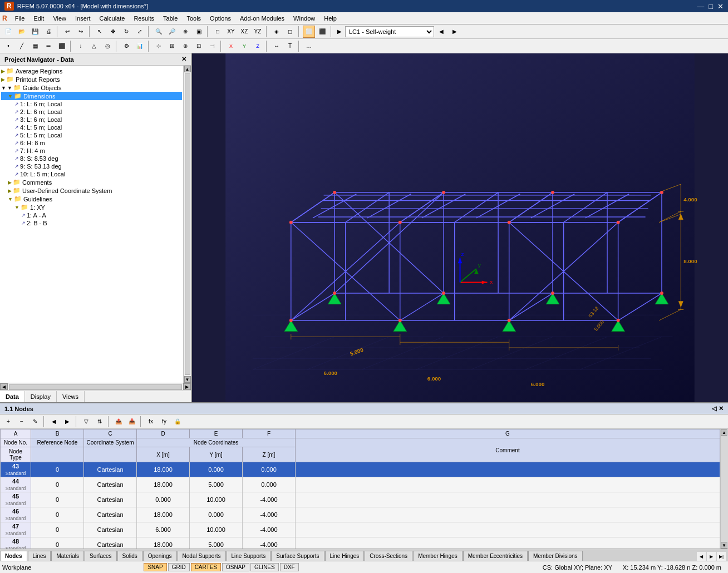 The height and width of the screenshot is (573, 728). I want to click on tab-views: Views, so click(71, 397).